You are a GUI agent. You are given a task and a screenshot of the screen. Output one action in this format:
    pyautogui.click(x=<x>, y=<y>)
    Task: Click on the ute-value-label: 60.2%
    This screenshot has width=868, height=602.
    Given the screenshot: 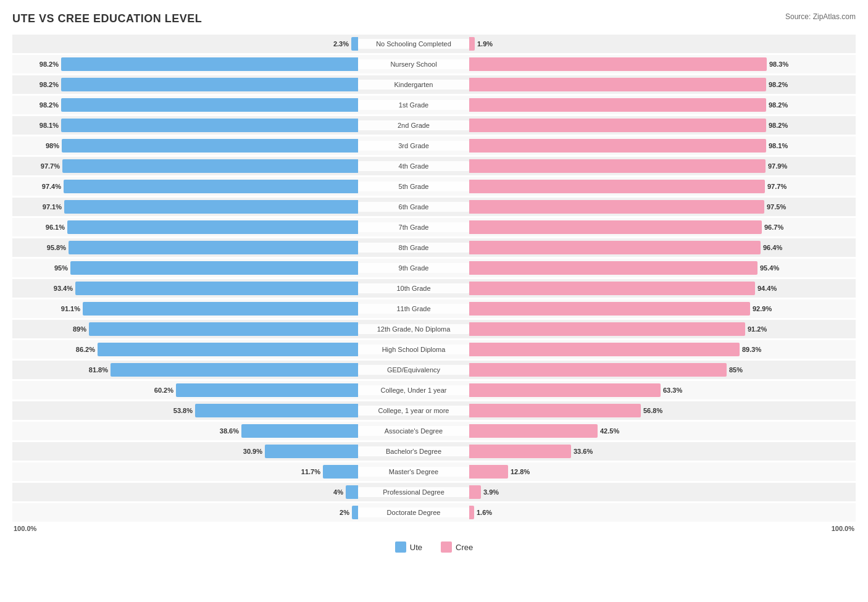 What is the action you would take?
    pyautogui.click(x=162, y=390)
    